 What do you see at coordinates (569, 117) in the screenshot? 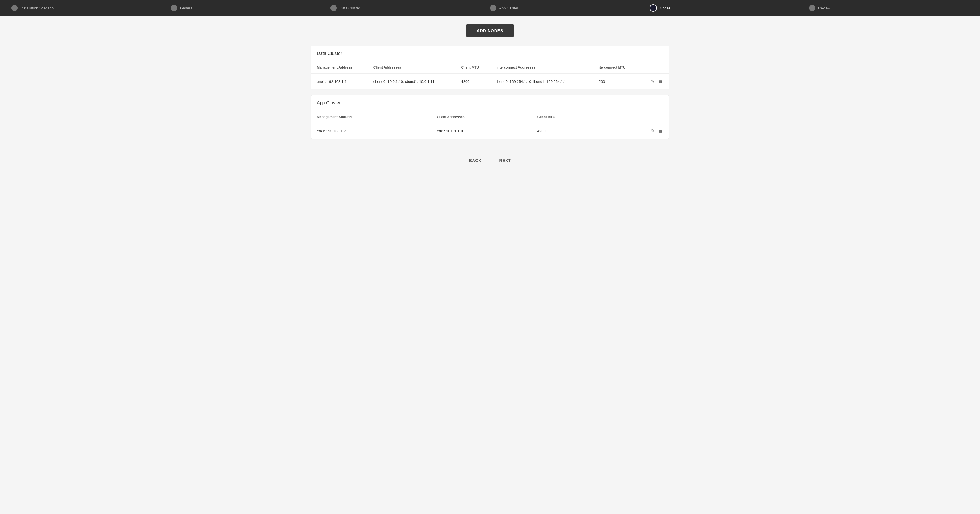
I see `ac-col-client-mtu: Client MTU` at bounding box center [569, 117].